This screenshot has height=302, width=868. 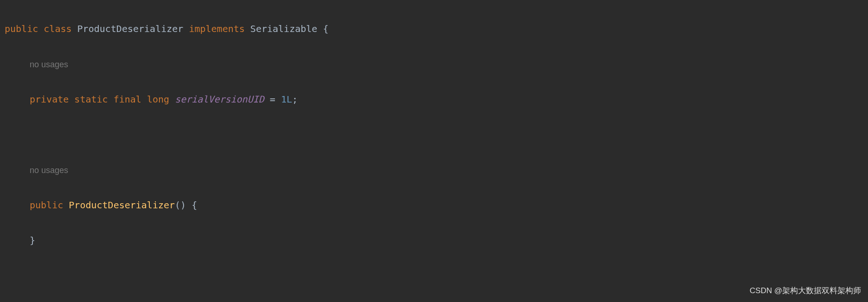 What do you see at coordinates (131, 29) in the screenshot?
I see `class-name: ProductDeserializer` at bounding box center [131, 29].